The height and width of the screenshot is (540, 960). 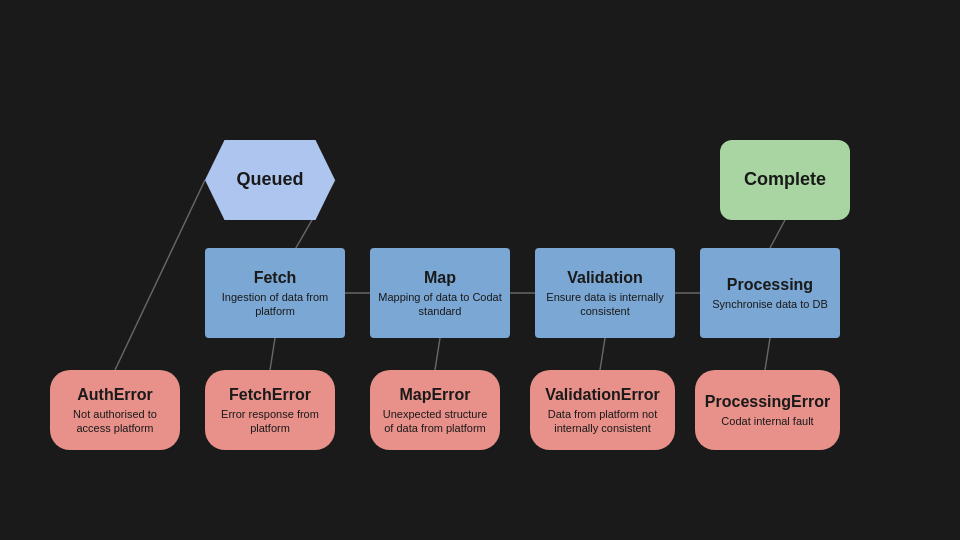 What do you see at coordinates (275, 293) in the screenshot?
I see `fetch-node: Fetch Ingestion of data from platform` at bounding box center [275, 293].